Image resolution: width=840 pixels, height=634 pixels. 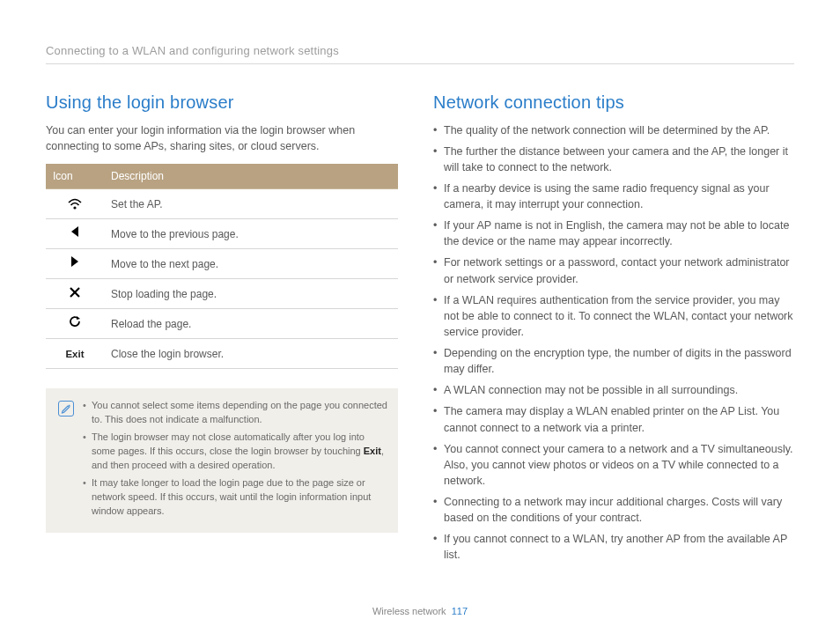 What do you see at coordinates (614, 130) in the screenshot?
I see `tip-item: The quality of the network connection wi…` at bounding box center [614, 130].